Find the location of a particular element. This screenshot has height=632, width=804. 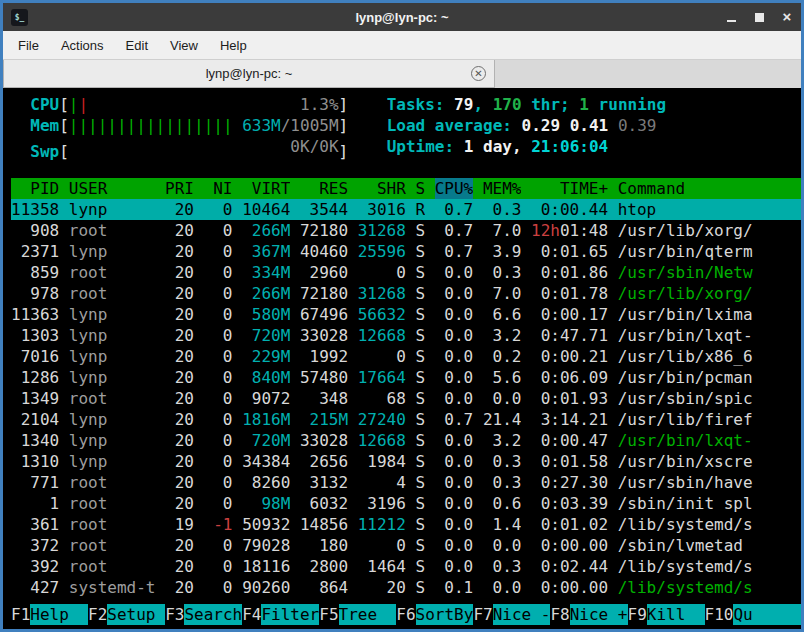

menu-item-edit: Edit is located at coordinates (137, 46).